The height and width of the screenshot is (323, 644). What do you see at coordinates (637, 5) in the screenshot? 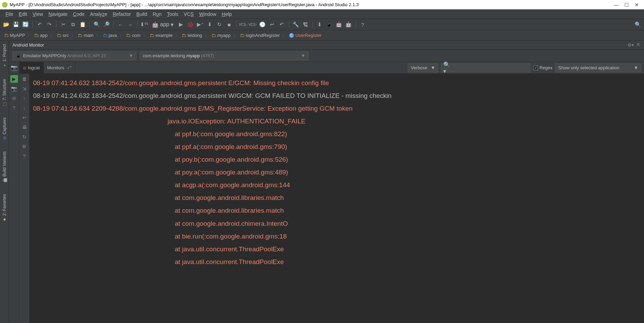
I see `close-button: ✕` at bounding box center [637, 5].